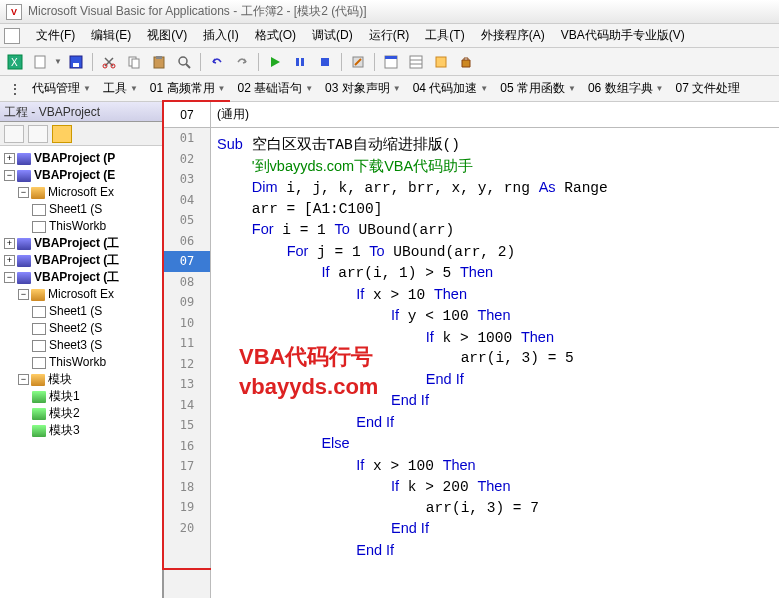 The image size is (779, 598). I want to click on tb-code-mgmt: 代码管理▼, so click(62, 88).